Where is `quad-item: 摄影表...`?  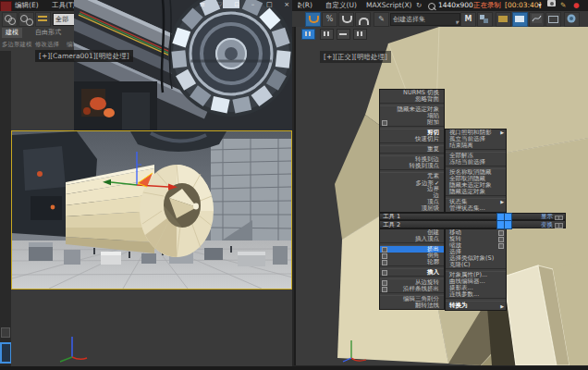
quad-item: 摄影表... is located at coordinates (475, 289).